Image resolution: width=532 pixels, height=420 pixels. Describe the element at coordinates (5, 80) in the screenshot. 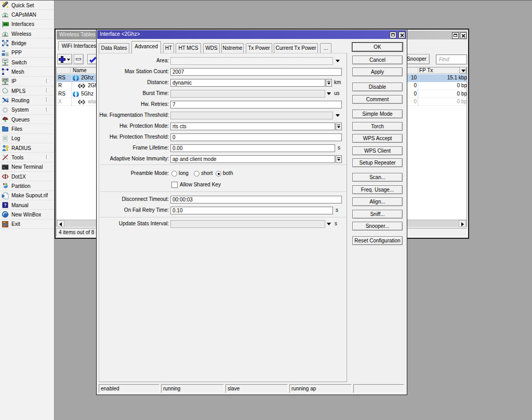

I see `svg-text: 255` at that location.